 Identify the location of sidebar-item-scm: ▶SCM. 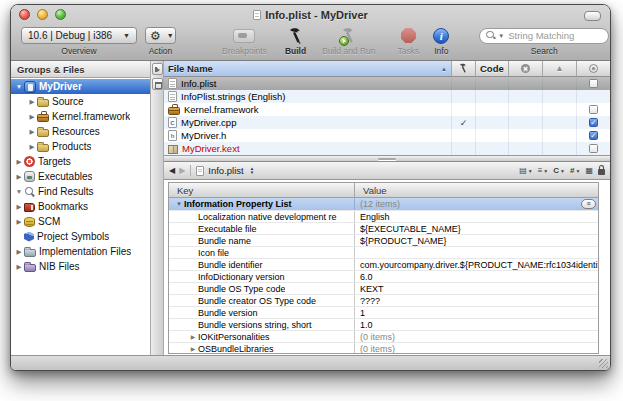
(80, 222).